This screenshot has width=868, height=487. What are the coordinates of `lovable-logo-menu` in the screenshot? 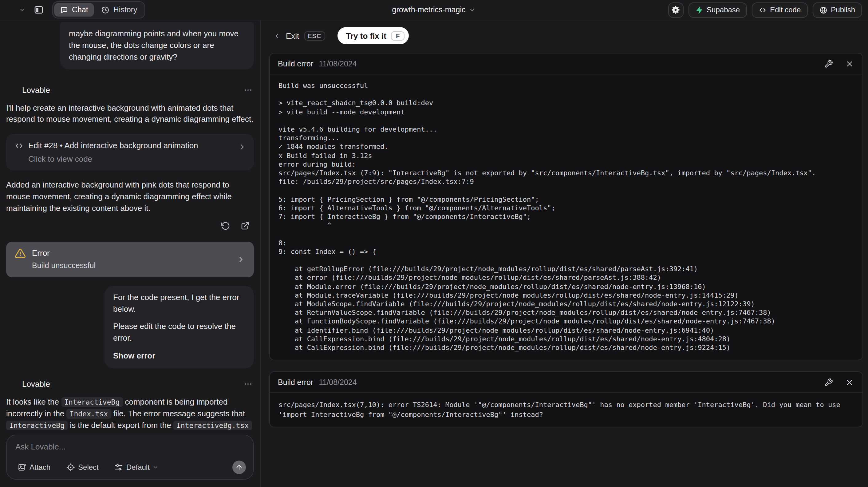 It's located at (16, 10).